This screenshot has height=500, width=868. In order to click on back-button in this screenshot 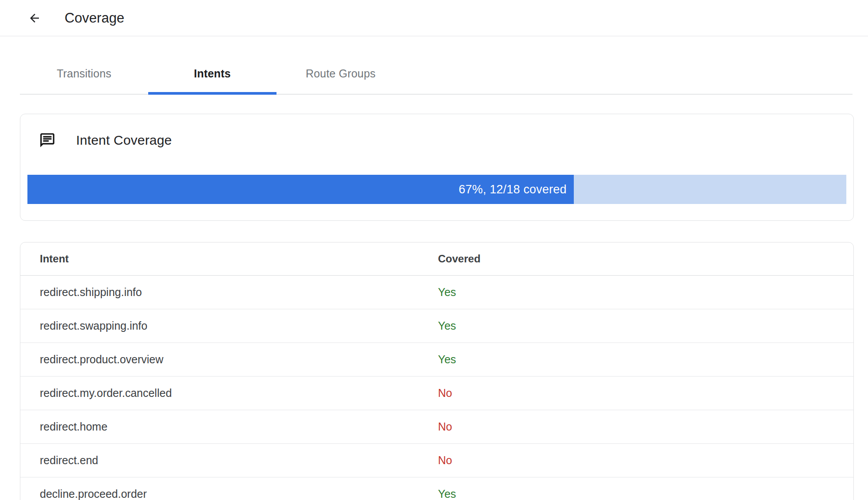, I will do `click(35, 18)`.